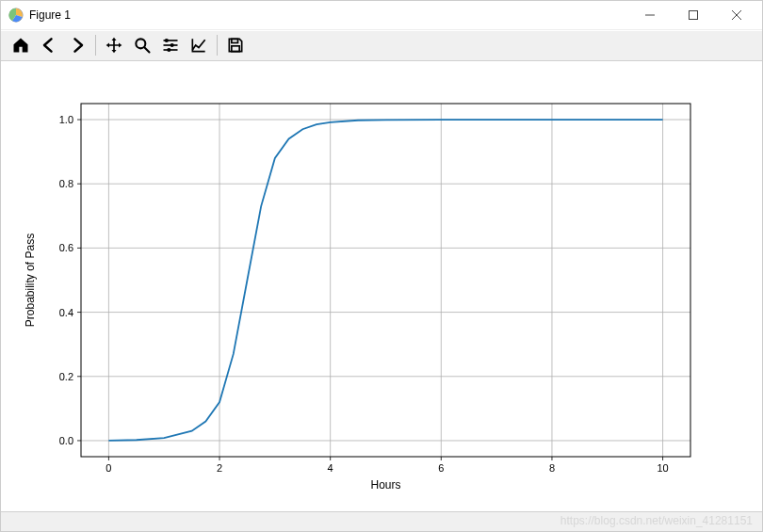 The image size is (763, 532). Describe the element at coordinates (170, 45) in the screenshot. I see `subplots-button` at that location.